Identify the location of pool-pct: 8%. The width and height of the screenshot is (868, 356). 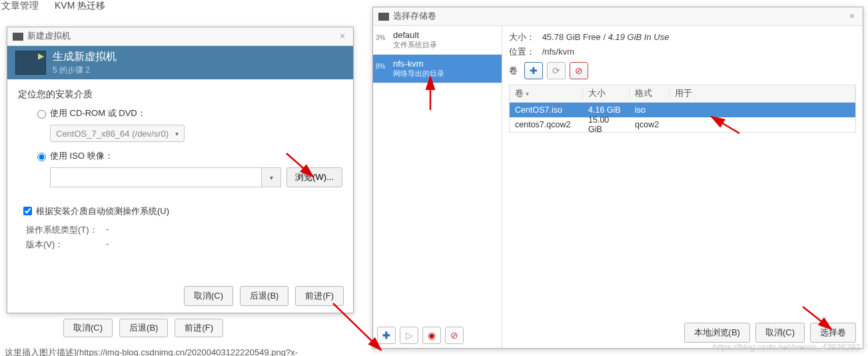
(380, 67).